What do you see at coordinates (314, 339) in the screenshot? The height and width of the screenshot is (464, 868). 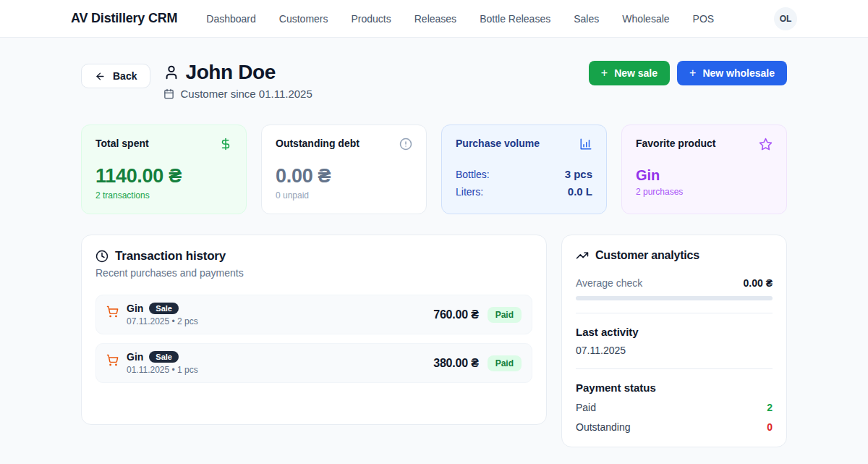 I see `transaction-list: Gin Sale 07.11.2025 • 2 pcs 760.00 ₴ Pai…` at bounding box center [314, 339].